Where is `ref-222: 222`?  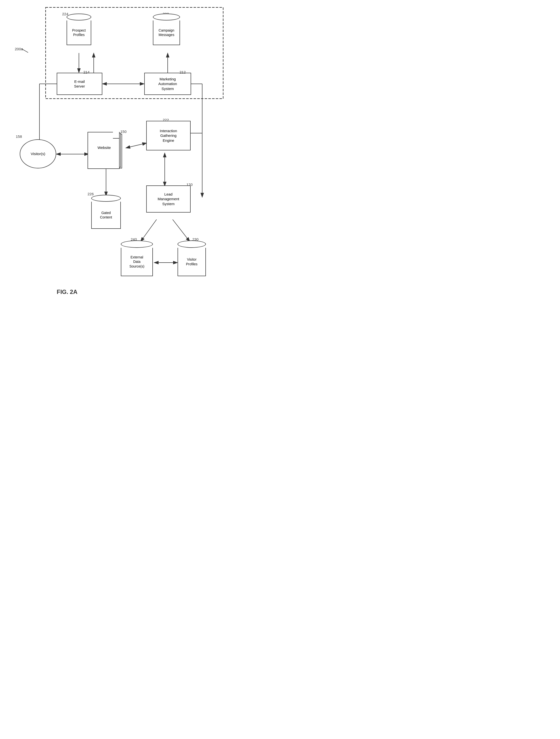
ref-222: 222 is located at coordinates (166, 120).